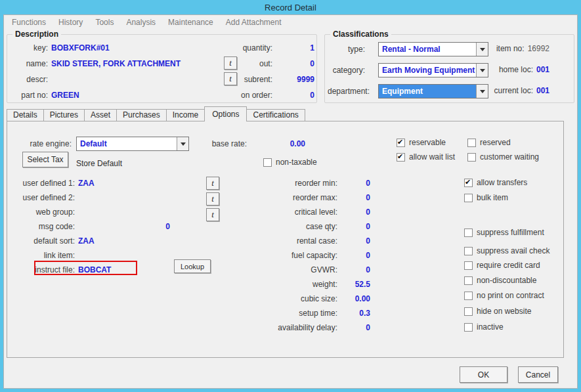 The width and height of the screenshot is (581, 392). What do you see at coordinates (496, 183) in the screenshot?
I see `allow-transfers-checkbox-row: allow transfers` at bounding box center [496, 183].